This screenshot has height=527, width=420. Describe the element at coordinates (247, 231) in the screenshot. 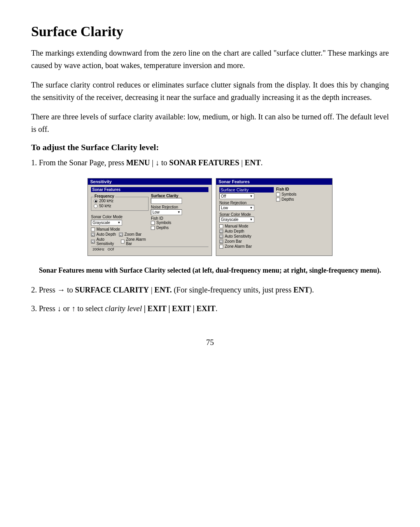

I see `auto-depth-row-right: ☑ Auto Depth` at that location.